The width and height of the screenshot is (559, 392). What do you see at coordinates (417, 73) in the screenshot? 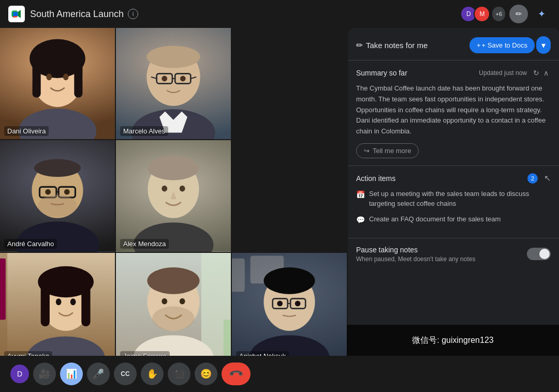
I see `summary-title: Summary so far` at bounding box center [417, 73].